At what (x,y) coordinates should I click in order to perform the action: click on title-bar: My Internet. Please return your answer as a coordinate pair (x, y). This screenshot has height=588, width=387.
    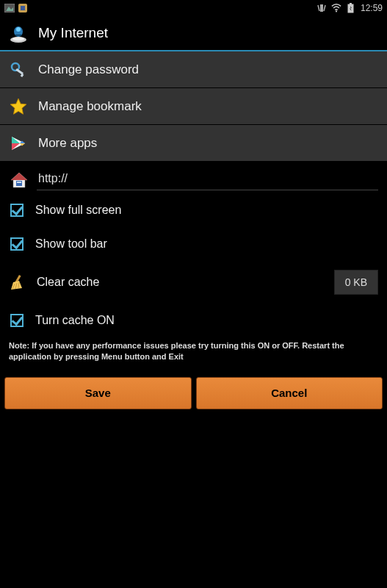
    Looking at the image, I should click on (194, 34).